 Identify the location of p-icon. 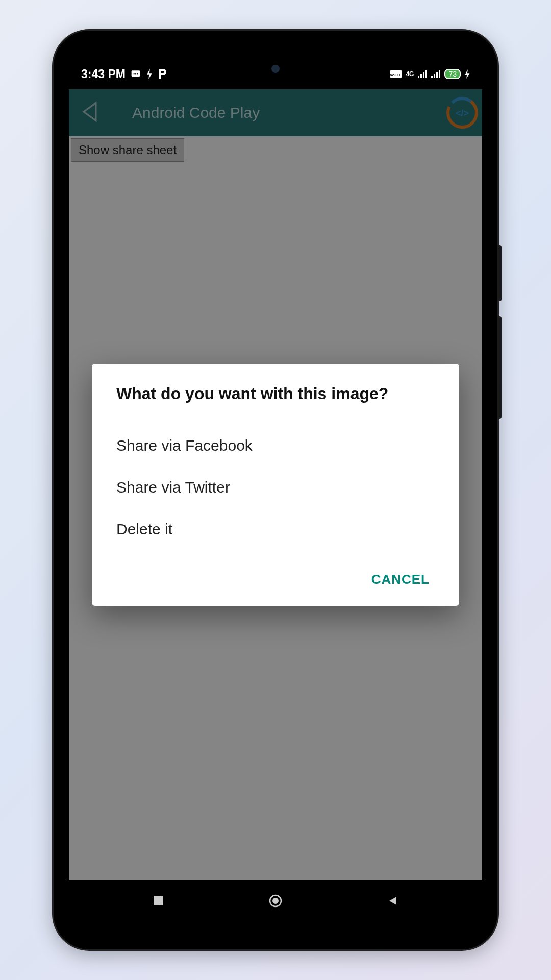
(163, 74).